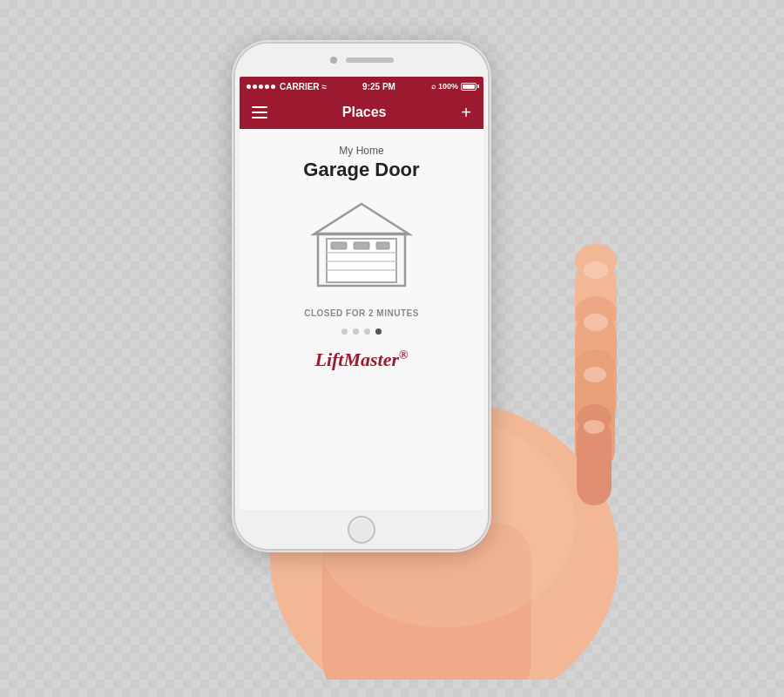  Describe the element at coordinates (448, 86) in the screenshot. I see `battery-percent: 100%` at that location.